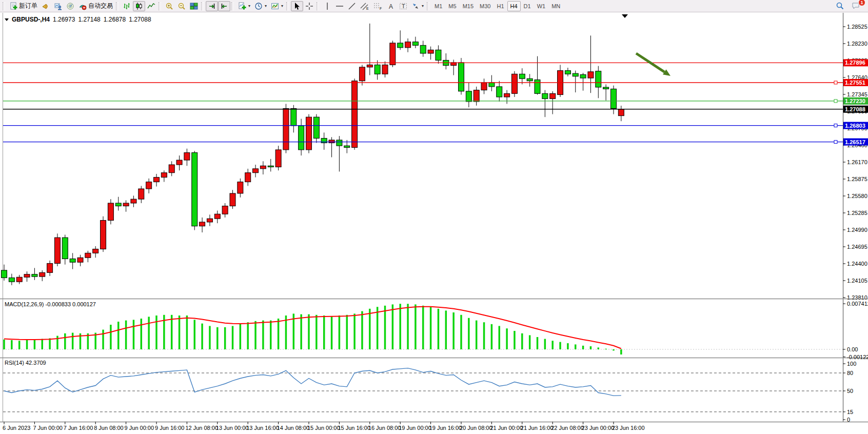  What do you see at coordinates (628, 428) in the screenshot?
I see `x-axis-tick-label: 23 Jun 16:00` at bounding box center [628, 428].